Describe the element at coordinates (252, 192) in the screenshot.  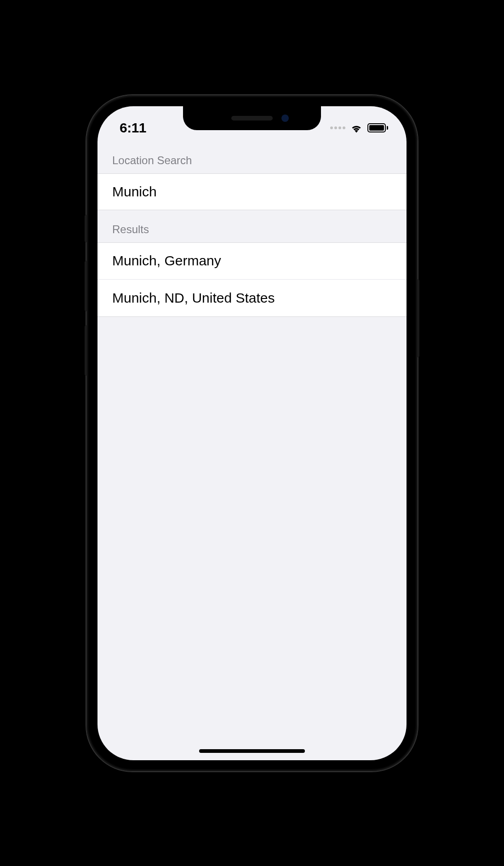
I see `location-search-input` at that location.